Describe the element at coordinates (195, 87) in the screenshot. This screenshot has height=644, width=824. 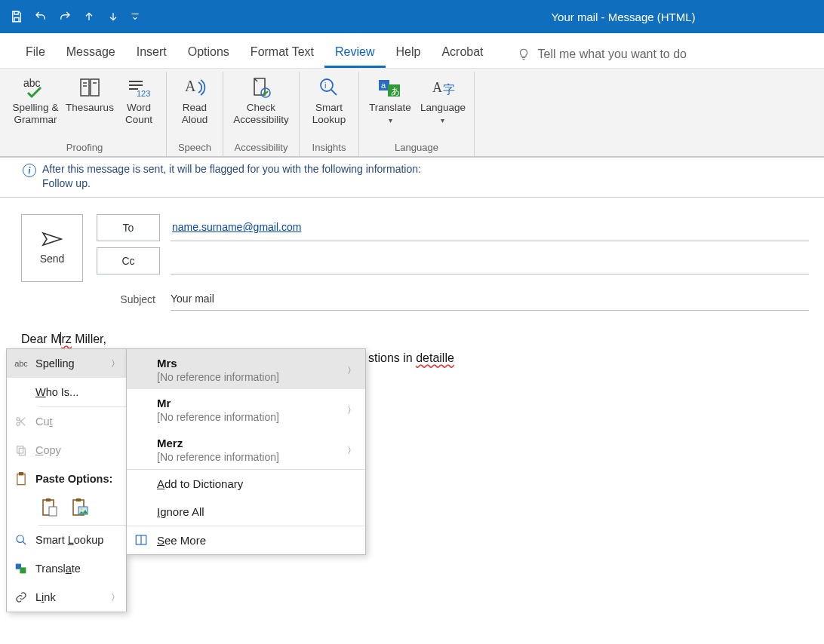
I see `read-aloud-icon: A` at that location.